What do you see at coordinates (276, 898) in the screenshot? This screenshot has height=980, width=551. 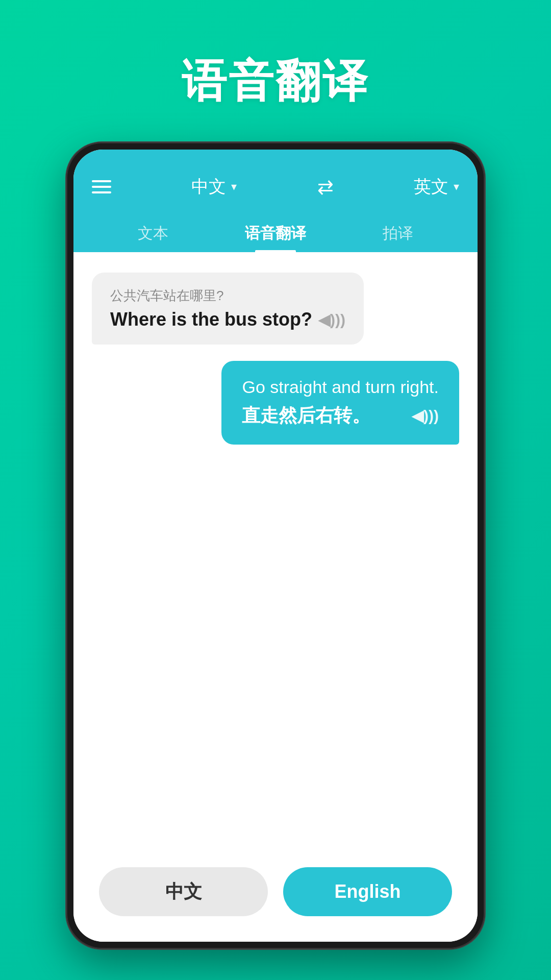 I see `bottom-bar: 中文 English` at bounding box center [276, 898].